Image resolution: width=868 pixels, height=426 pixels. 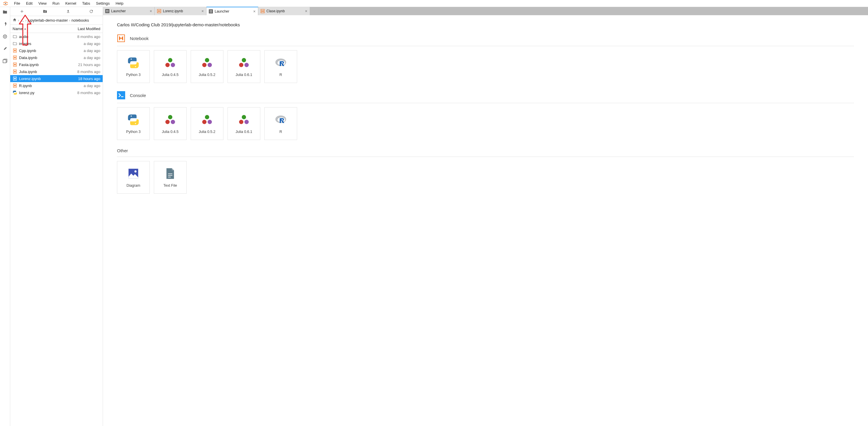 What do you see at coordinates (284, 11) in the screenshot?
I see `tab: Clase.ipynb×` at bounding box center [284, 11].